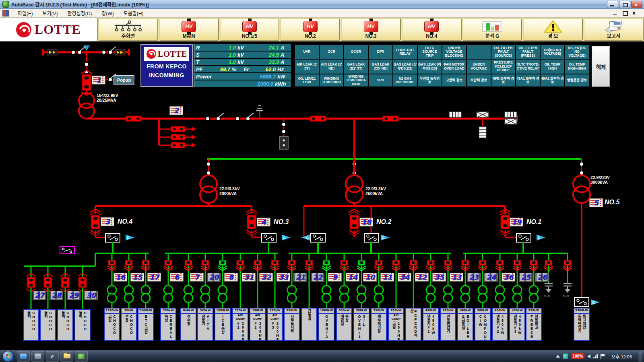 The height and width of the screenshot is (362, 644). What do you see at coordinates (474, 277) in the screenshot?
I see `meter-box-23: 23` at bounding box center [474, 277].